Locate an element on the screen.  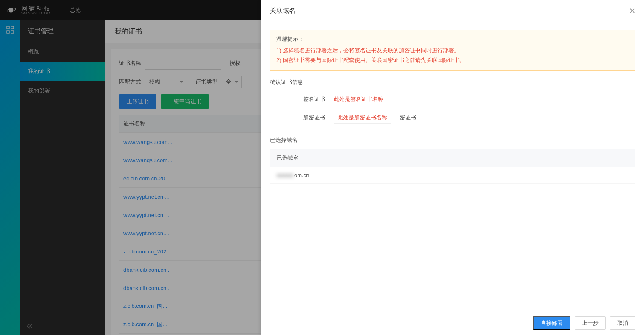
domain-blurred: xxxxxx is located at coordinates (285, 175).